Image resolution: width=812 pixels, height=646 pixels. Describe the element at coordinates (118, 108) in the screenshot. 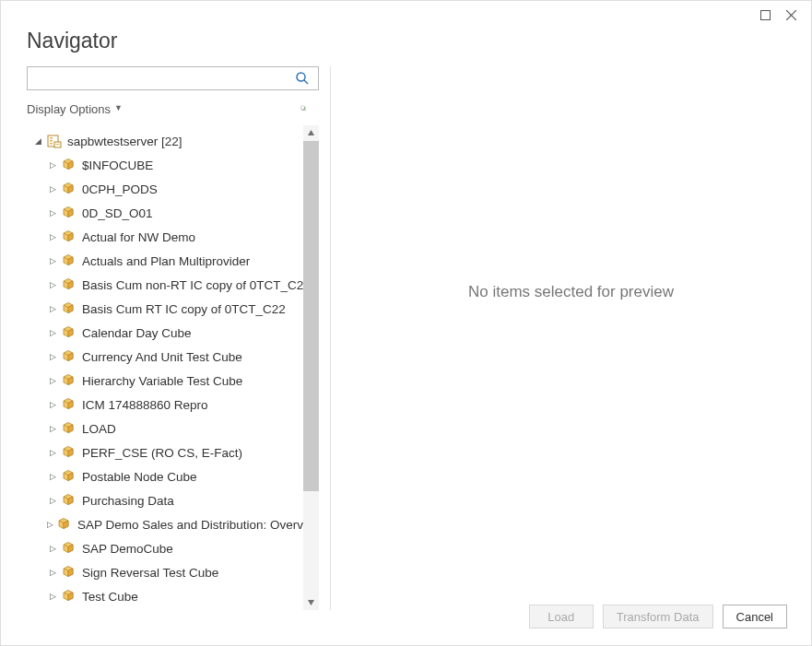

I see `chevron-down-icon: ▼` at that location.